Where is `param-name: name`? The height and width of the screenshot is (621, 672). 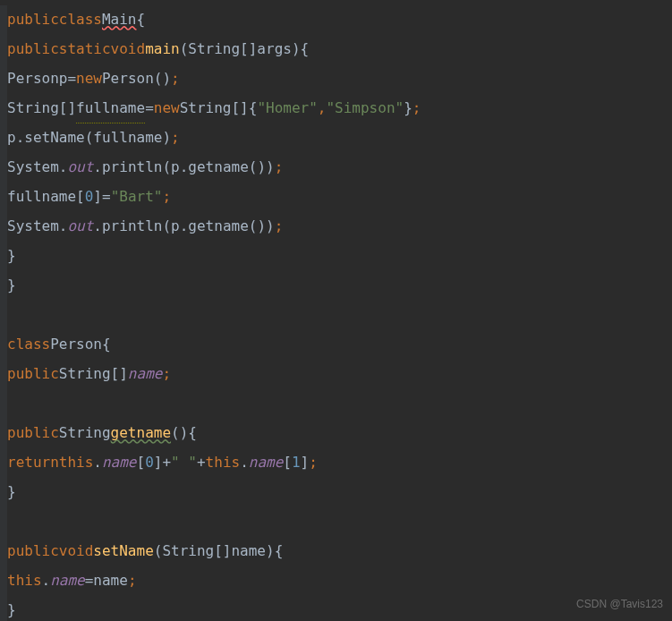 param-name: name is located at coordinates (249, 551).